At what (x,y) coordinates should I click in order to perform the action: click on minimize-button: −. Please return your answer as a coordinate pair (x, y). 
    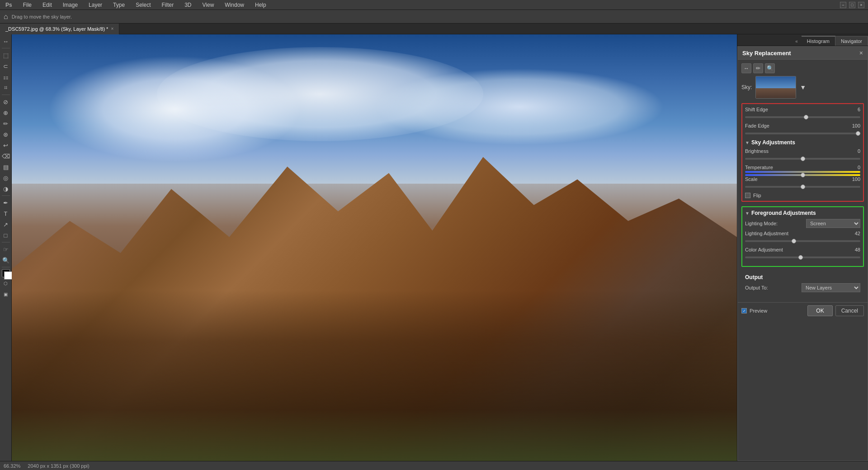
    Looking at the image, I should click on (843, 5).